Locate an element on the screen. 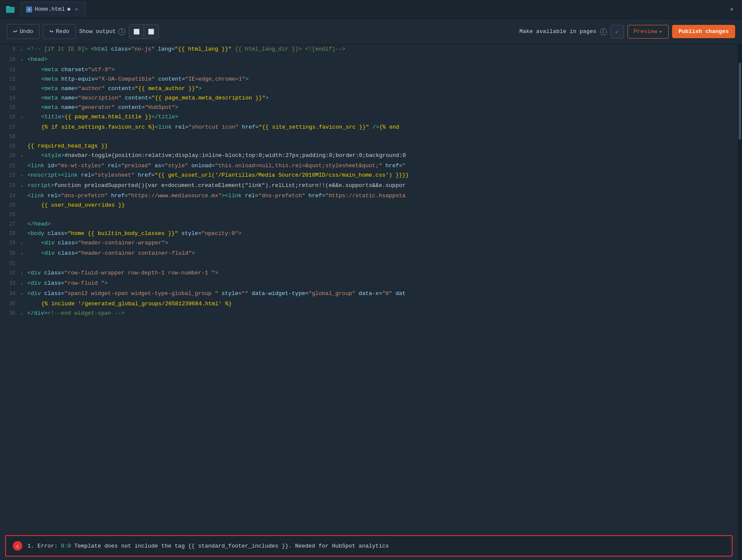 The width and height of the screenshot is (742, 560). syntax-token: <script> is located at coordinates (41, 185).